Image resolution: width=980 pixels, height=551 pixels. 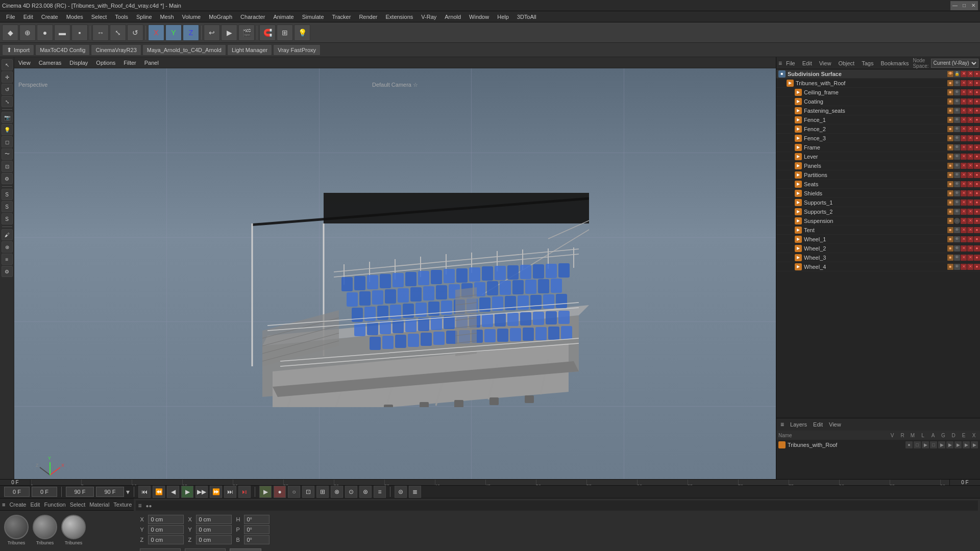 What do you see at coordinates (429, 17) in the screenshot?
I see `menu-vray: V-Ray` at bounding box center [429, 17].